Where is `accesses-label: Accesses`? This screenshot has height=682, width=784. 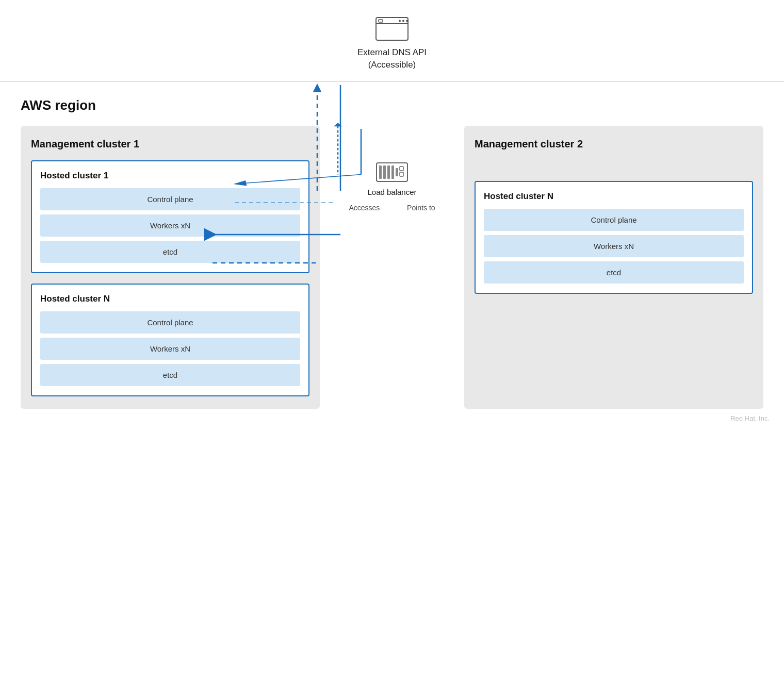 accesses-label: Accesses is located at coordinates (364, 208).